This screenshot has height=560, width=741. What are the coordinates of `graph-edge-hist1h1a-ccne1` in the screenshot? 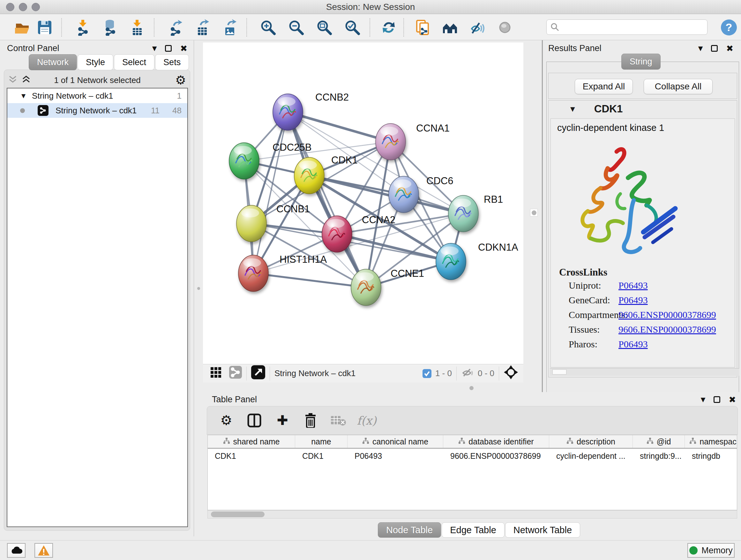 It's located at (310, 280).